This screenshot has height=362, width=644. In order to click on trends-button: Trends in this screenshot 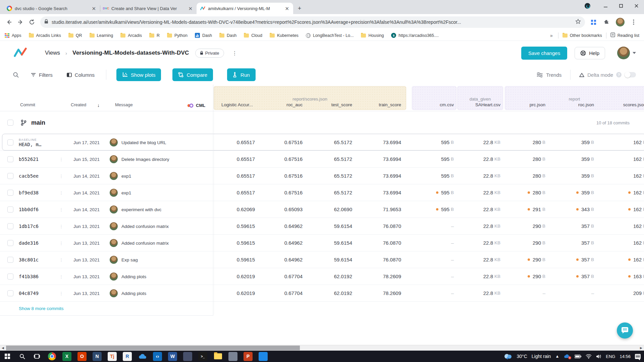, I will do `click(549, 75)`.